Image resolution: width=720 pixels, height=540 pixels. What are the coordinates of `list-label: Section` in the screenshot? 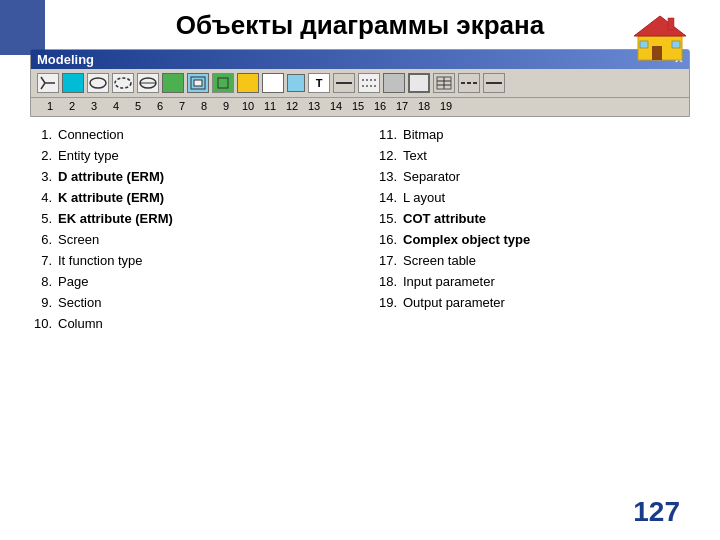 It's located at (80, 302).